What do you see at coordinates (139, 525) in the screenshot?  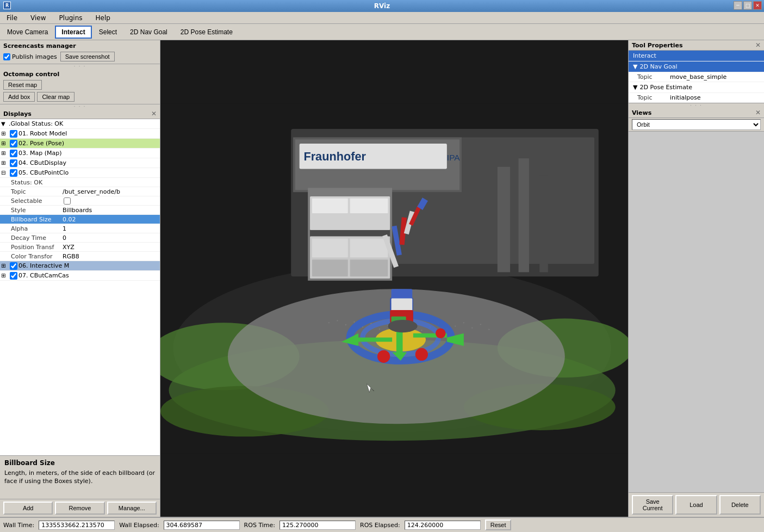 I see `wall-elapsed-label: Wall Elapsed:` at bounding box center [139, 525].